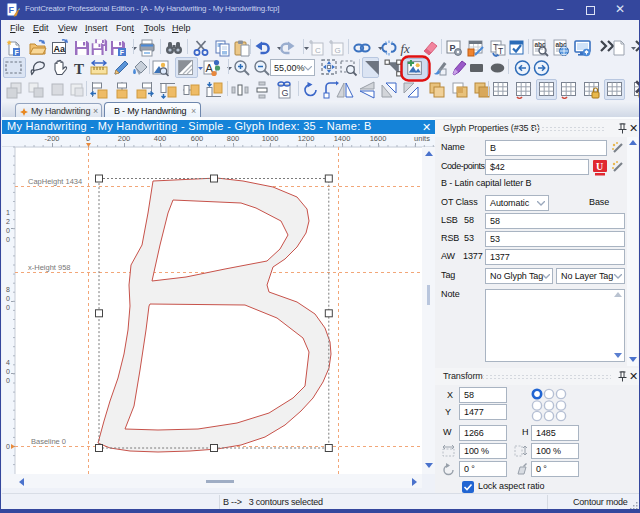 This screenshot has height=513, width=640. Describe the element at coordinates (8, 222) in the screenshot. I see `svg-text: 2` at that location.